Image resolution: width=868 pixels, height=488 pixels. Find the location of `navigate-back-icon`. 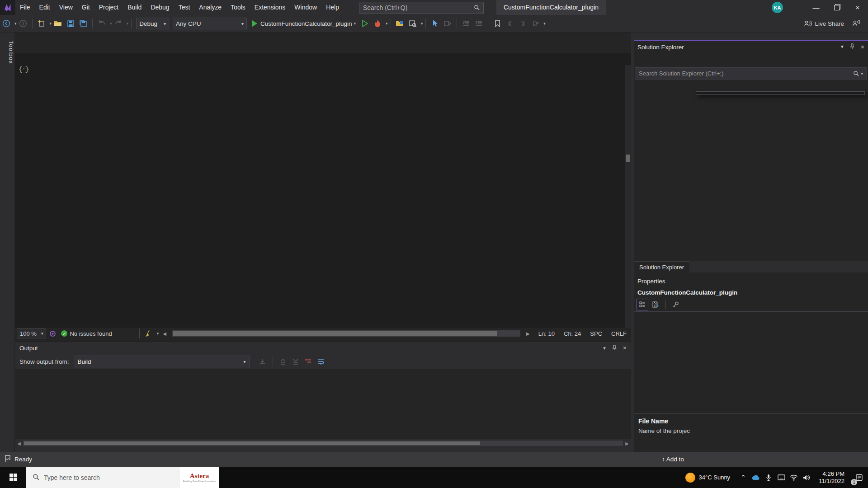

navigate-back-icon is located at coordinates (6, 23).